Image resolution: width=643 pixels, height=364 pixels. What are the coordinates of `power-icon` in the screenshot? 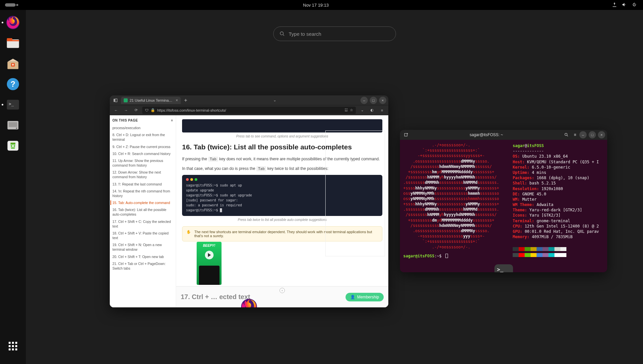 It's located at (634, 5).